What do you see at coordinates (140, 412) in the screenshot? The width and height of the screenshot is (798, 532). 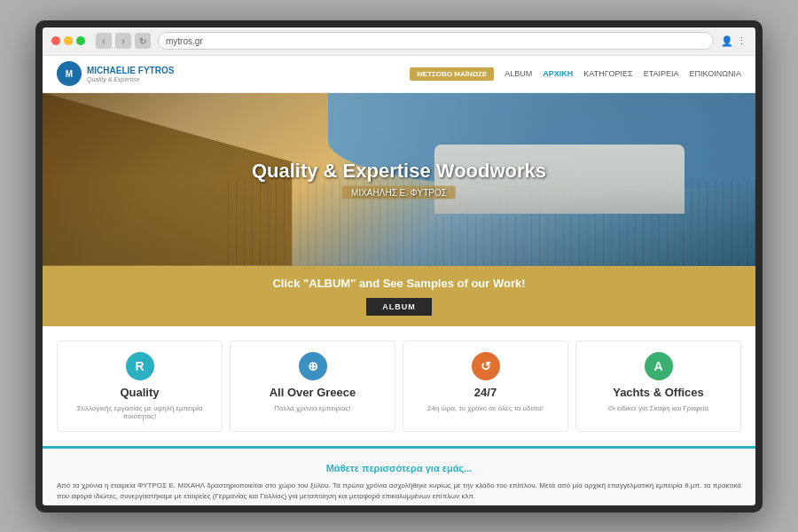 I see `feature-quality-desc: Συλλογικής εργασίας με υψηλή εμπειρία πο…` at bounding box center [140, 412].